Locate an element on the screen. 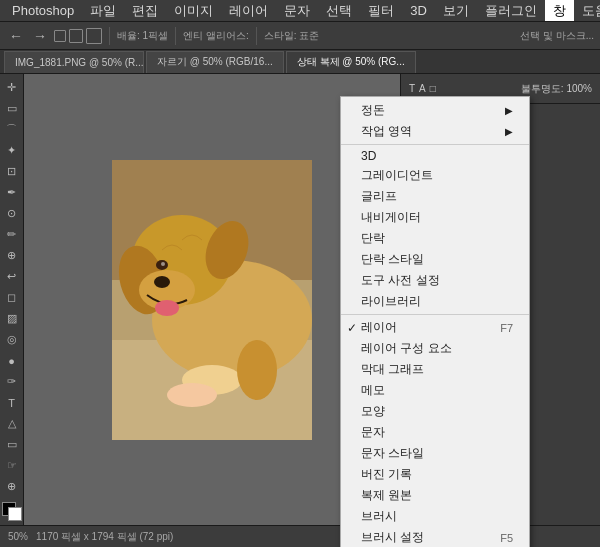 The image size is (600, 547). menubar-image: 이미지 is located at coordinates (194, 10).